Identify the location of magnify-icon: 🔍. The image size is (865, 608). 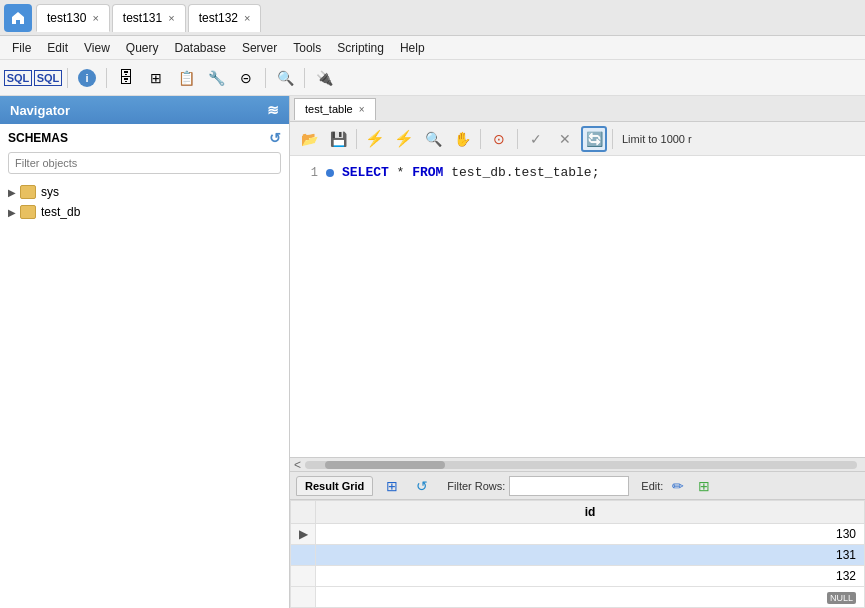
(434, 139).